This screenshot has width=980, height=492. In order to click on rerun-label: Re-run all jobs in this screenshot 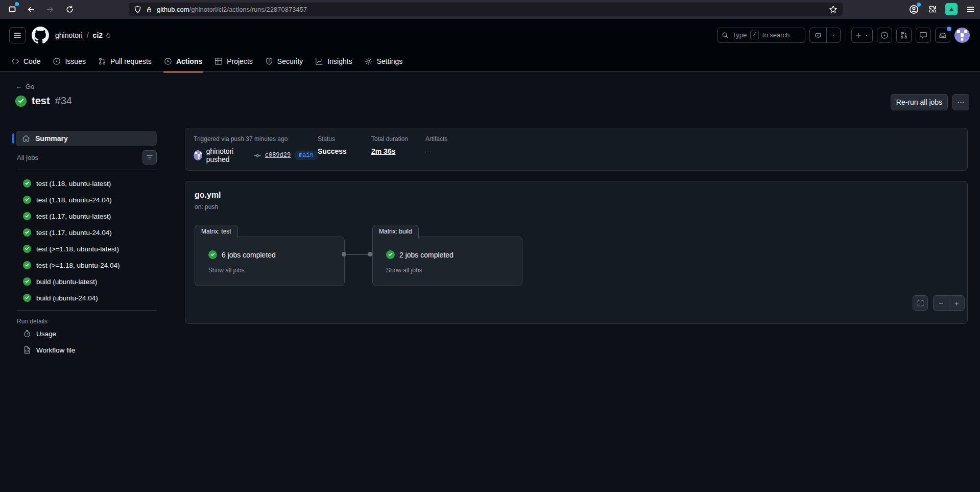, I will do `click(919, 102)`.